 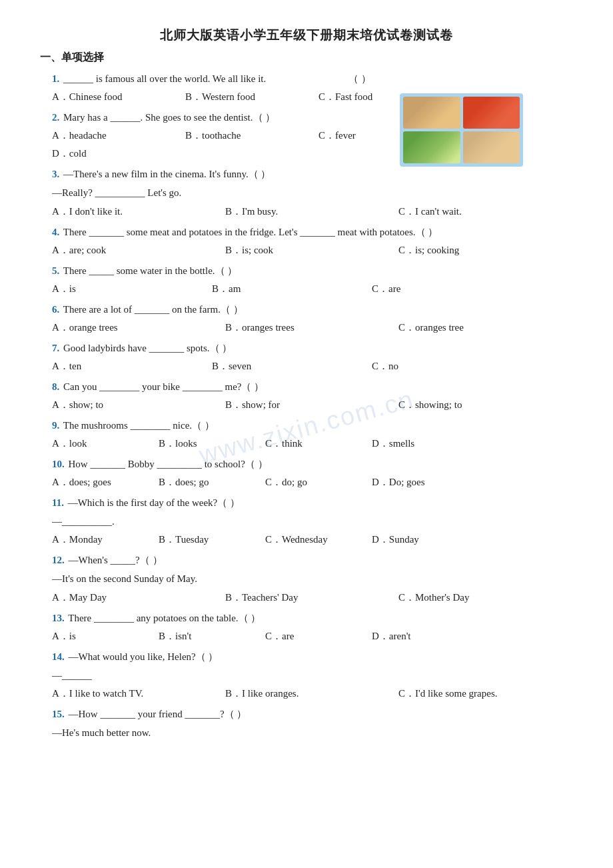 I want to click on q11-opt-a: A．Monday, so click(x=105, y=540).